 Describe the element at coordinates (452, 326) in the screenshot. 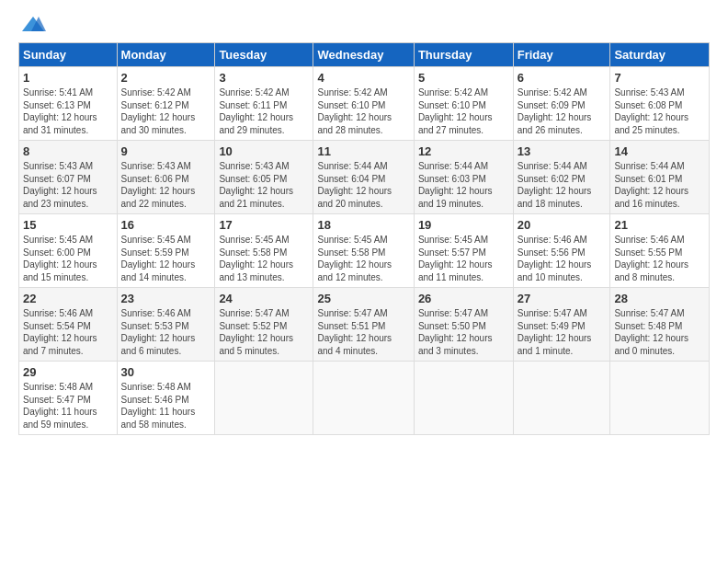

I see `sunset-text: Sunset: 5:50 PM` at that location.